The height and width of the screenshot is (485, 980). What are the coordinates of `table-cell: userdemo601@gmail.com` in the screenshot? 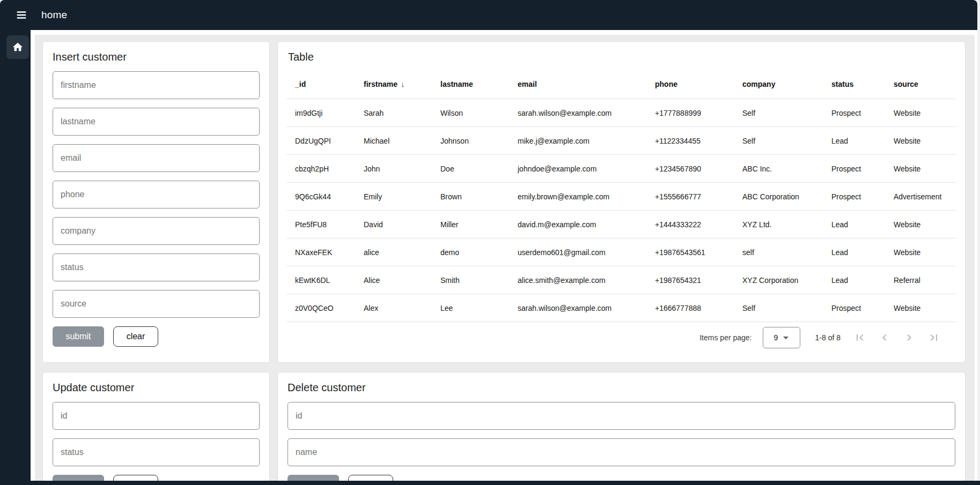 It's located at (578, 252).